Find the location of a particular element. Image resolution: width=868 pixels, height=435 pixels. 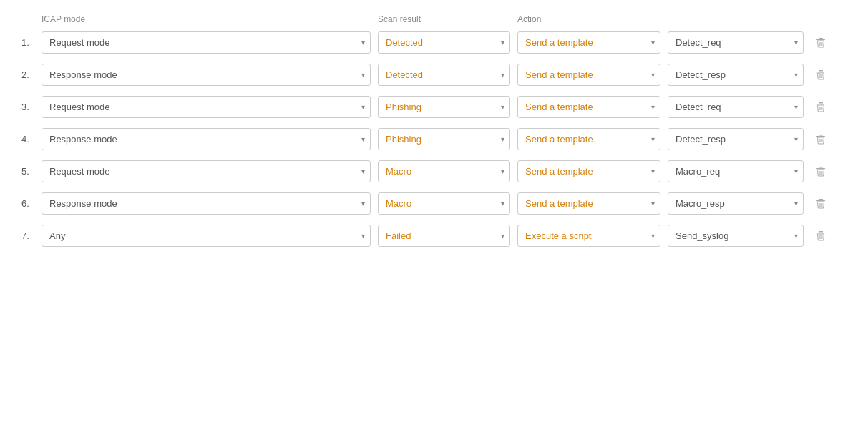

table-row: 6.Request modeResponse modeAny▾DetectedP… is located at coordinates (434, 203).